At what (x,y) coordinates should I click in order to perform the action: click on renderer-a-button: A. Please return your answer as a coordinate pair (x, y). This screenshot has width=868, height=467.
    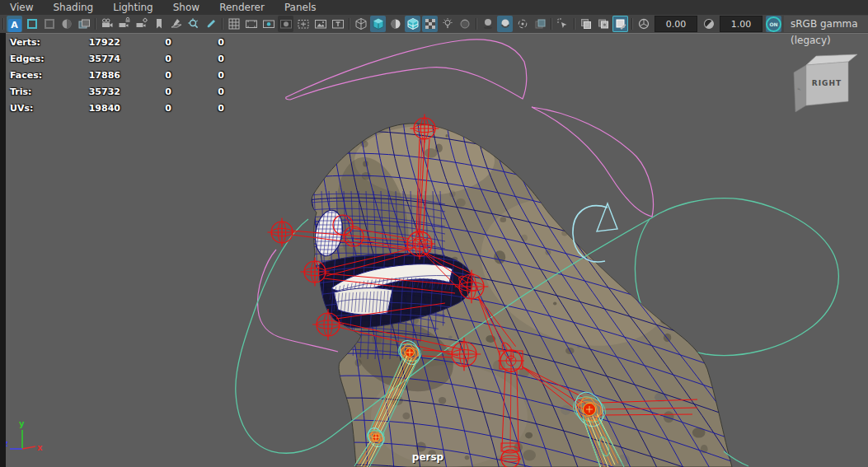
    Looking at the image, I should click on (15, 24).